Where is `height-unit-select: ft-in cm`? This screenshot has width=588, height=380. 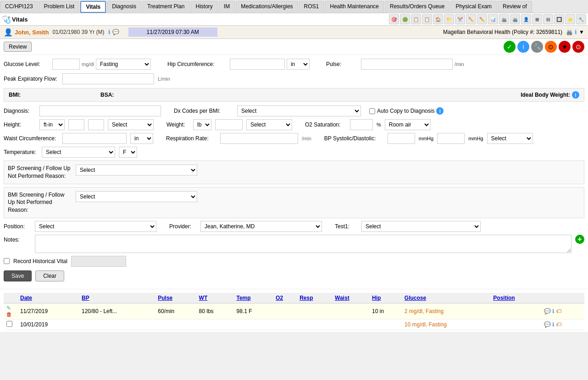 height-unit-select: ft-in cm is located at coordinates (52, 125).